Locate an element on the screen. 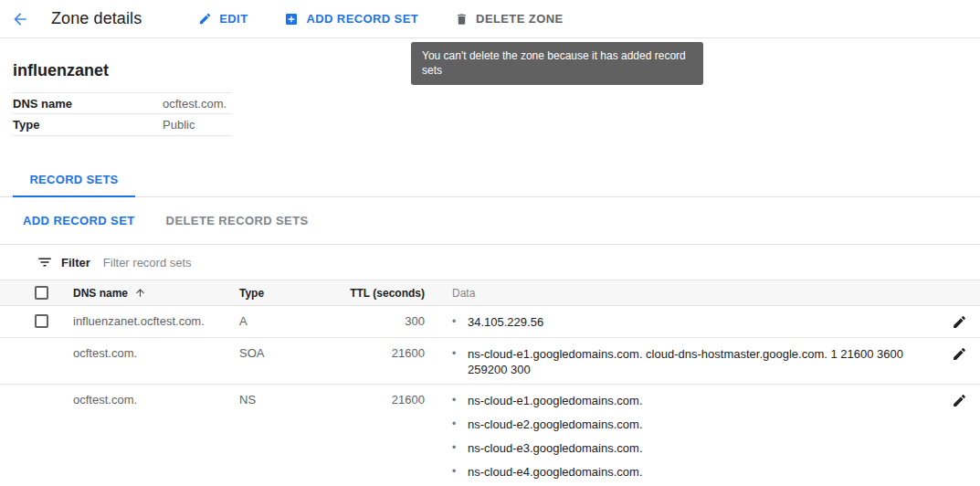 This screenshot has height=486, width=980. row-data-value: ns-cloud-e1.googledomains.com. cloud-dns… is located at coordinates (700, 362).